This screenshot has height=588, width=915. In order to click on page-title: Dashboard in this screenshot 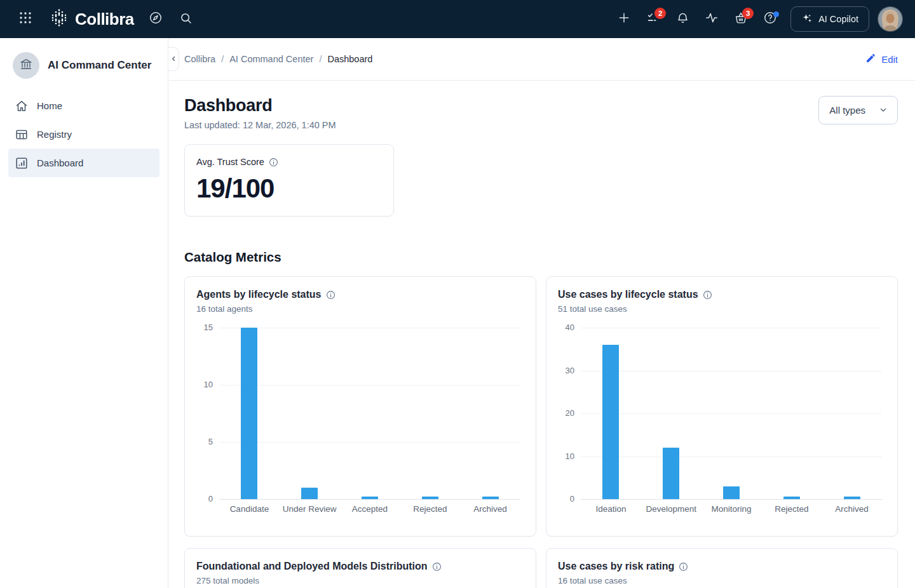, I will do `click(261, 105)`.